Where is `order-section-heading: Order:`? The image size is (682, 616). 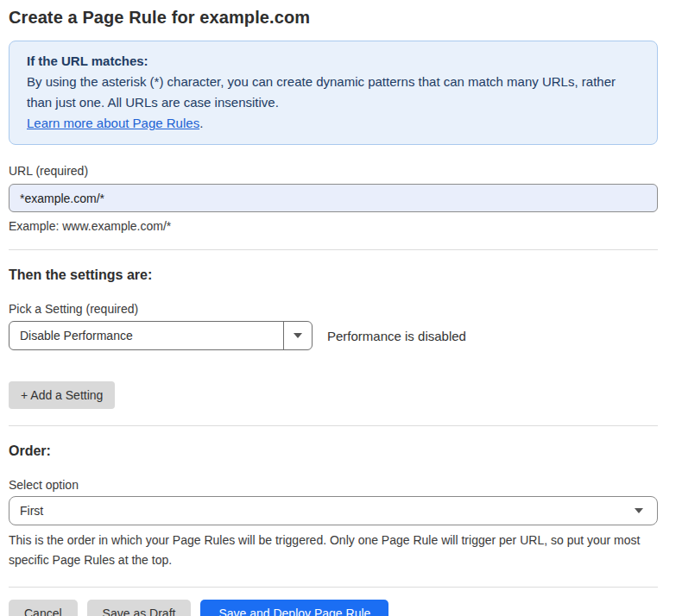
order-section-heading: Order: is located at coordinates (333, 451).